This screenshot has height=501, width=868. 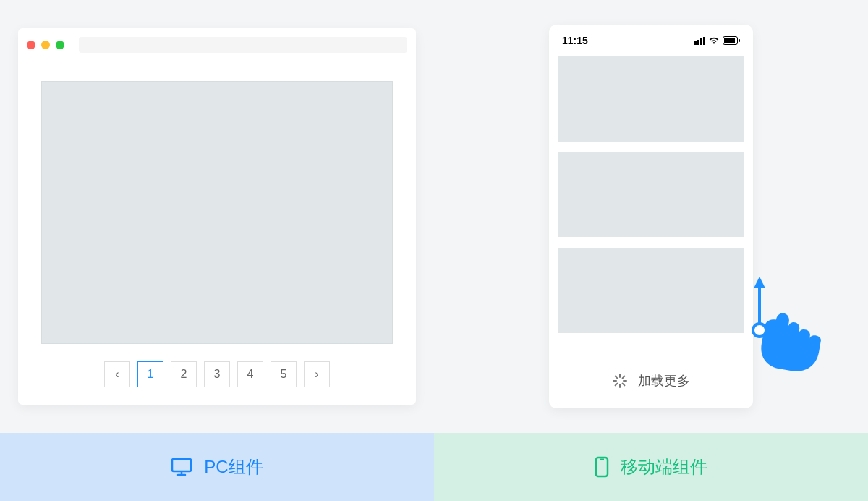 What do you see at coordinates (317, 374) in the screenshot?
I see `page-next-button: ›` at bounding box center [317, 374].